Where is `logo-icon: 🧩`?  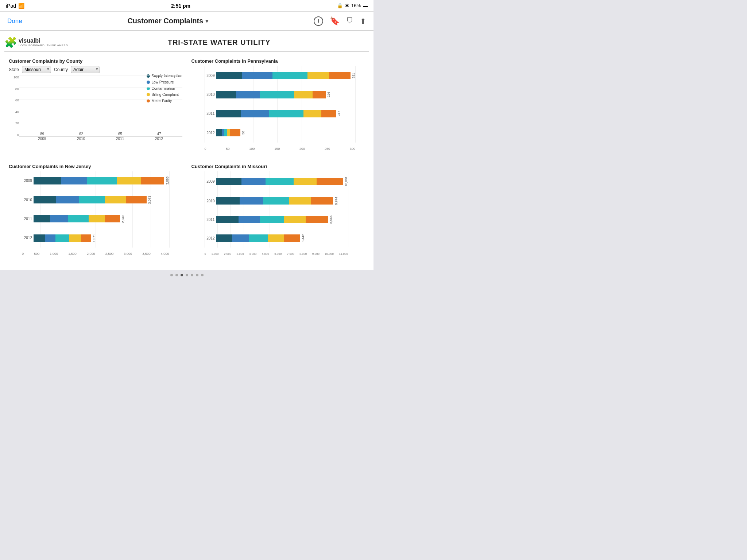 logo-icon: 🧩 is located at coordinates (11, 42).